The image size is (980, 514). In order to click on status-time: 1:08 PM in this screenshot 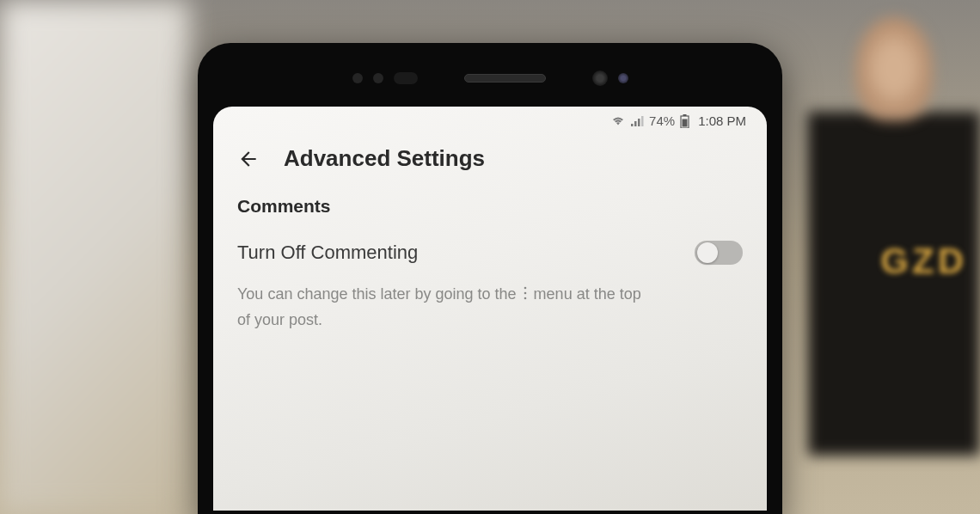, I will do `click(722, 120)`.